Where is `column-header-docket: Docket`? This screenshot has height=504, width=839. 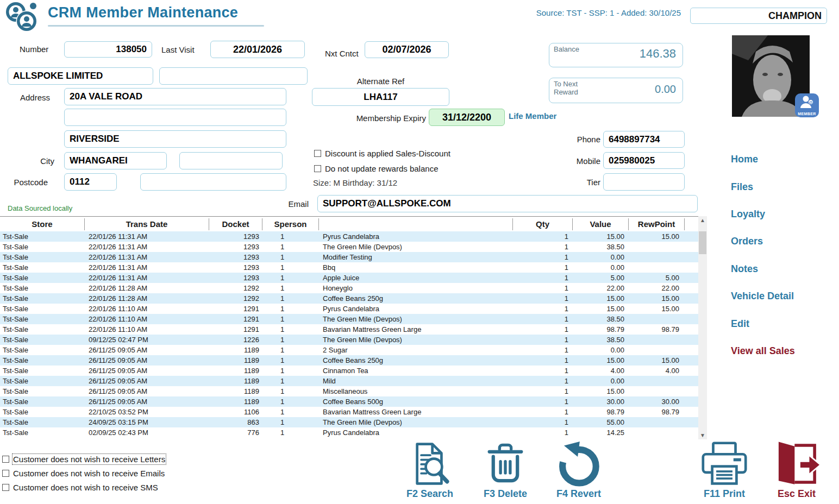
column-header-docket: Docket is located at coordinates (236, 224).